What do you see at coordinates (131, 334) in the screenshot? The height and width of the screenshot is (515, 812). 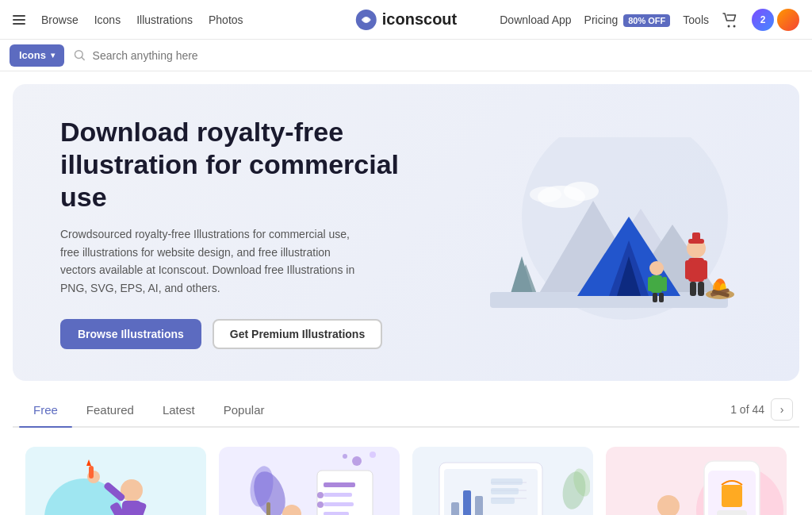 I see `browse-illustrations-button: Browse Illustrations` at bounding box center [131, 334].